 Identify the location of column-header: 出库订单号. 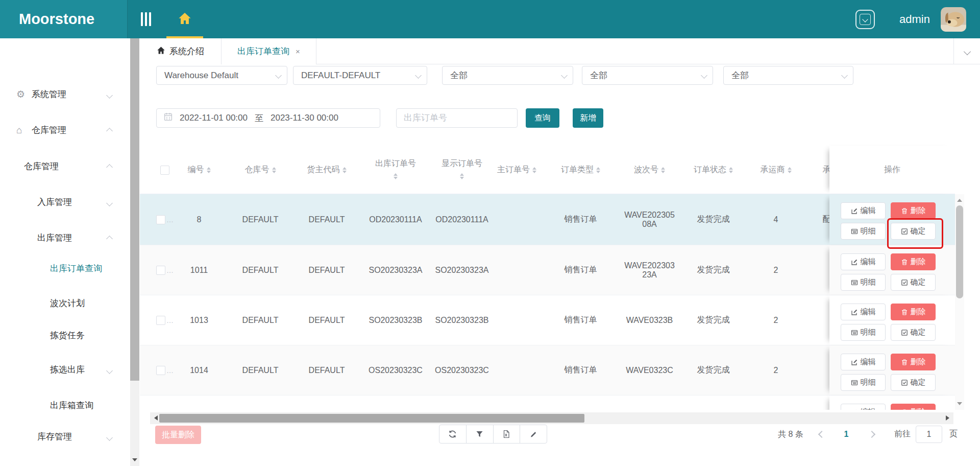
(396, 170).